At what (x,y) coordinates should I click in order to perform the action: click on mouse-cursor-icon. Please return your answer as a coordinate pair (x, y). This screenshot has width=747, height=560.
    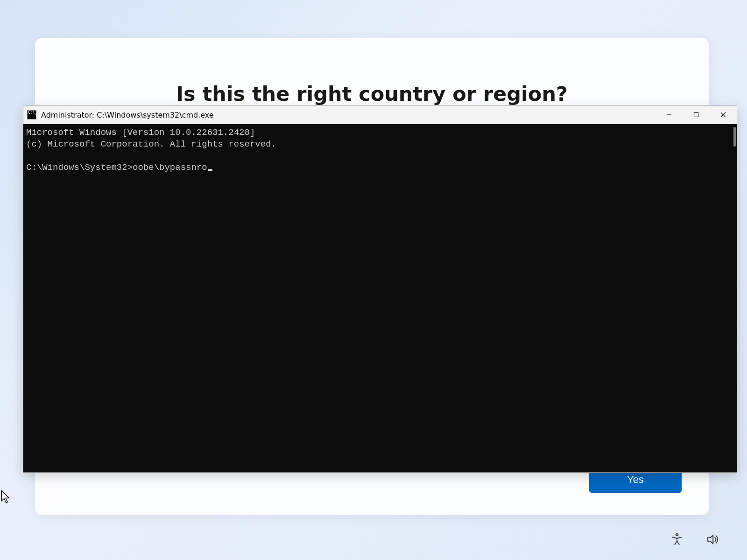
    Looking at the image, I should click on (6, 498).